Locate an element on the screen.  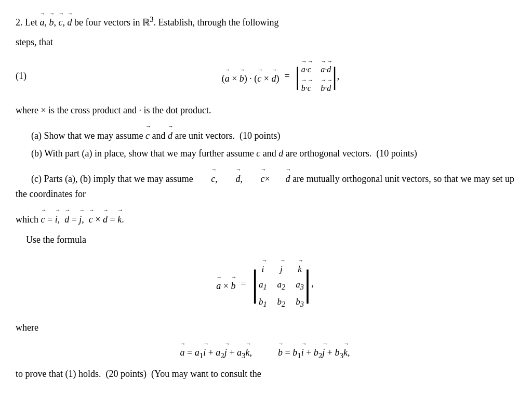
det-cell-12: →a·→d is located at coordinates (326, 67).